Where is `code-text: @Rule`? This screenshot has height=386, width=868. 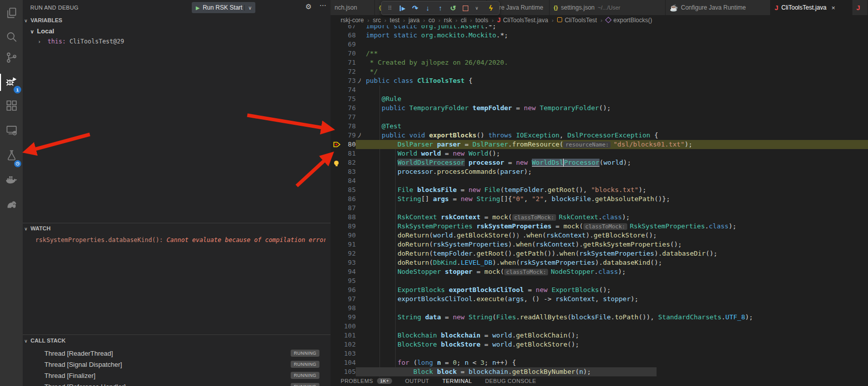 code-text: @Rule is located at coordinates (616, 99).